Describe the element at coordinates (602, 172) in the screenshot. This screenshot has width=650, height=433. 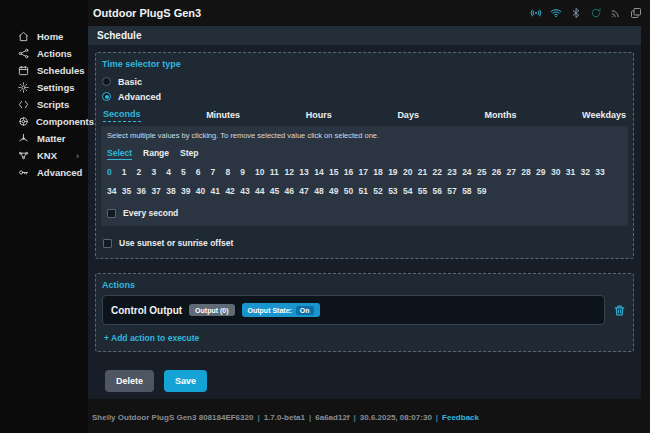
I see `second-value-33: 33` at that location.